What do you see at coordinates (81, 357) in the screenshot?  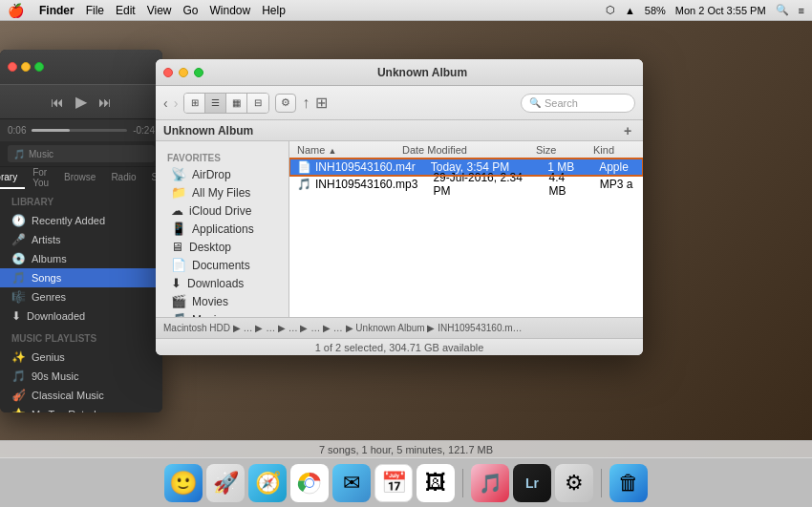 I see `sidebar-item-genius: ✨ Genius` at bounding box center [81, 357].